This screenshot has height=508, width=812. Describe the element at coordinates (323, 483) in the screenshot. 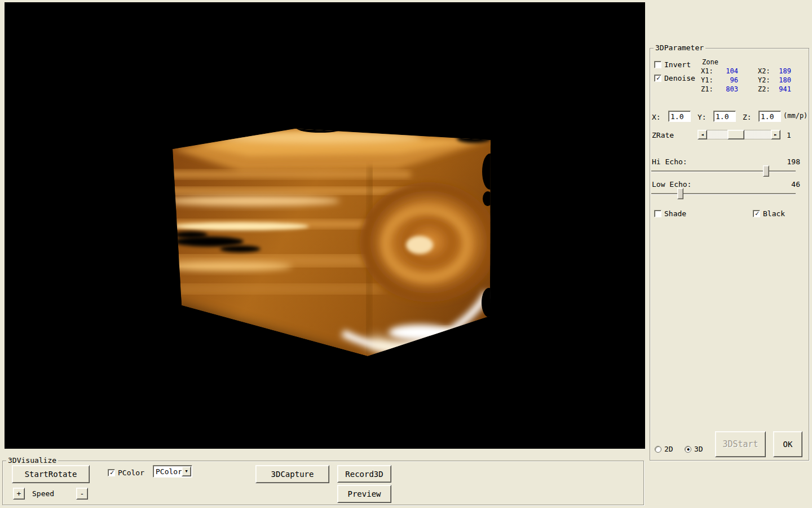

I see `visualize-groupbox: 3DVisualize StartRotate ✓ PColor PColor …` at that location.